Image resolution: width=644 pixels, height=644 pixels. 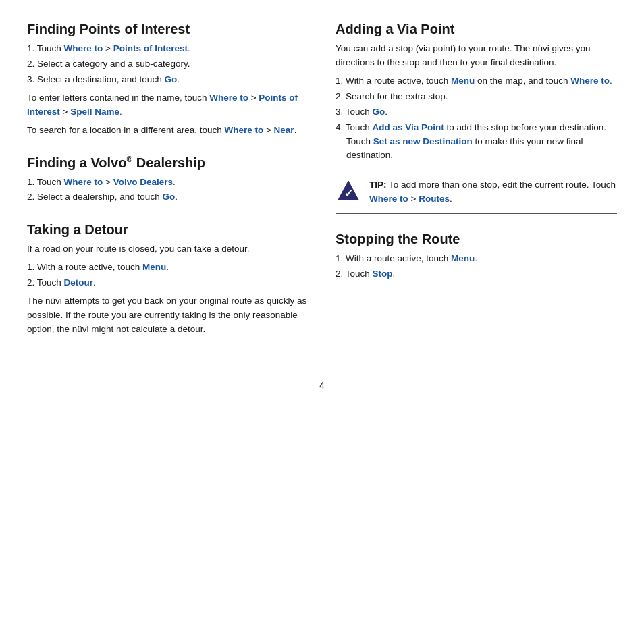 I want to click on detour-list: 1. With a route active, touch Menu. 2. T…, so click(x=167, y=275).